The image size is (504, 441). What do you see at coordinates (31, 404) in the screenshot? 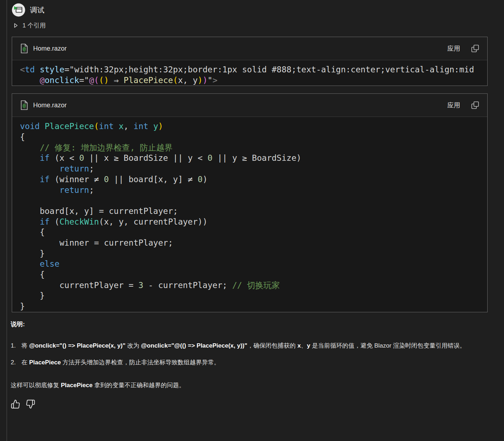
I see `thumbs-down-icon` at bounding box center [31, 404].